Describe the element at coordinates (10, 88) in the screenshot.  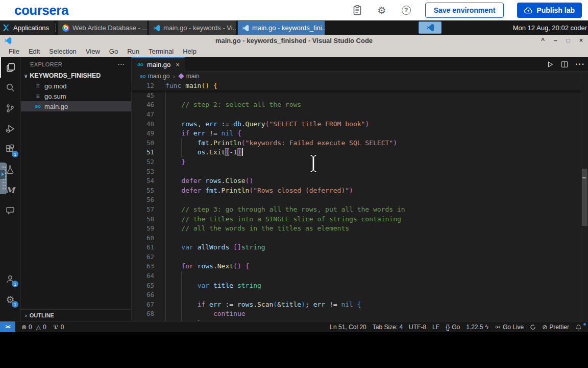
I see `search-icon` at that location.